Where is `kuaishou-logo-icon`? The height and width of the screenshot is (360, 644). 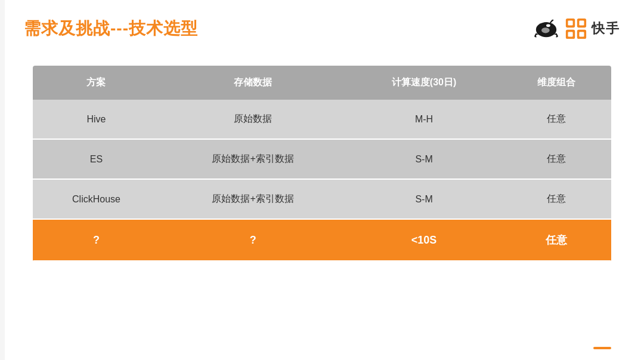
kuaishou-logo-icon is located at coordinates (576, 29).